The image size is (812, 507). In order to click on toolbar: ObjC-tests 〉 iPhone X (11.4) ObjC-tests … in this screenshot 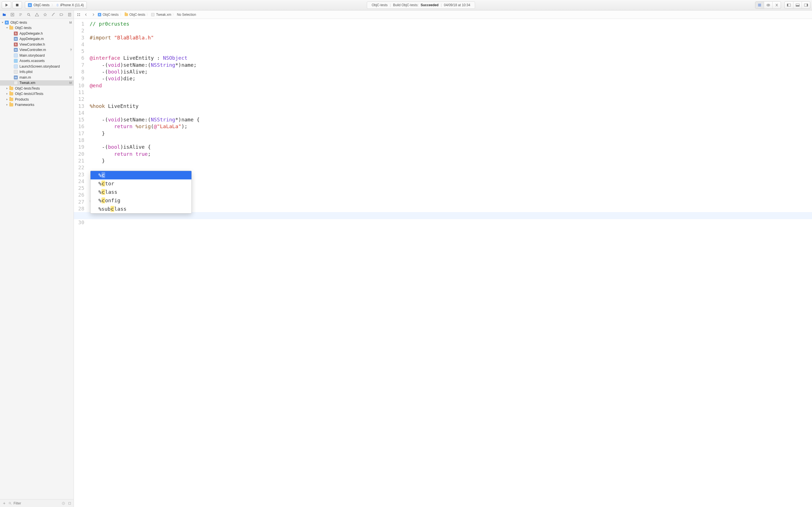, I will do `click(406, 5)`.